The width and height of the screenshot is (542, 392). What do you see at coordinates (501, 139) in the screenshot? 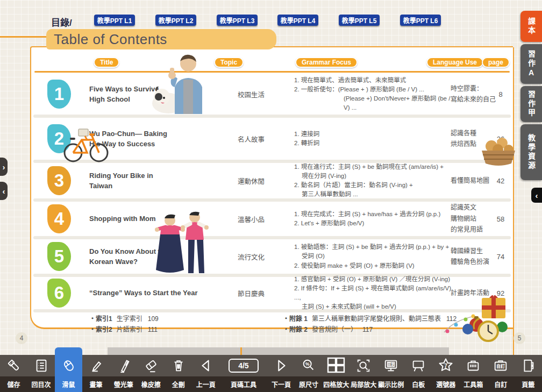
I see `lesson-page-number: 26` at bounding box center [501, 139].